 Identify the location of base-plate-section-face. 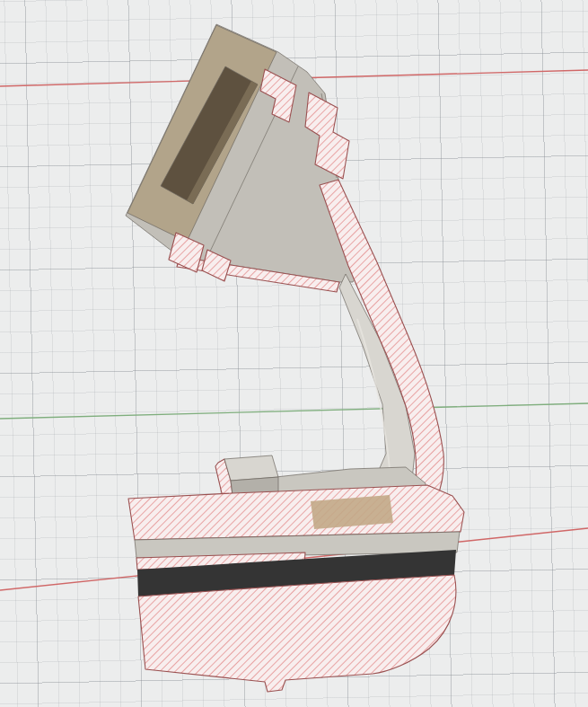
(296, 512).